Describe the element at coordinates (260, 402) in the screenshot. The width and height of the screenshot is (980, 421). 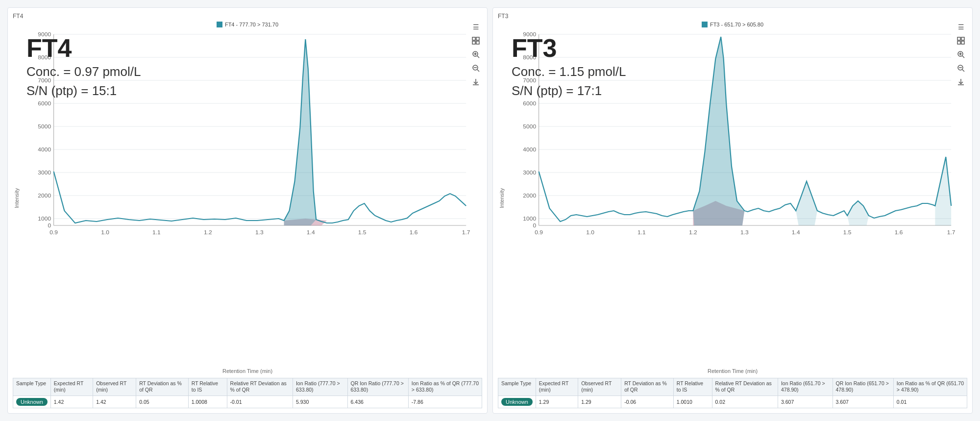
I see `ft4-rel-rt-dev: -0.01` at that location.